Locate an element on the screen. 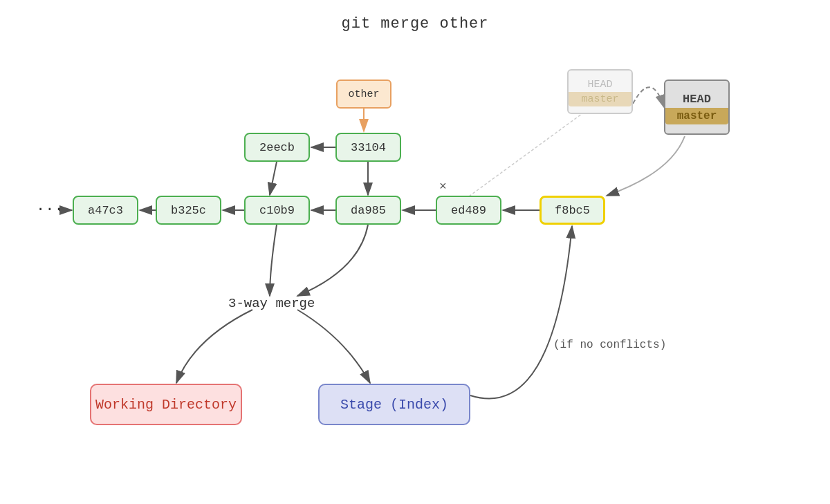 This screenshot has height=504, width=830. ellipsis: ··· is located at coordinates (50, 210).